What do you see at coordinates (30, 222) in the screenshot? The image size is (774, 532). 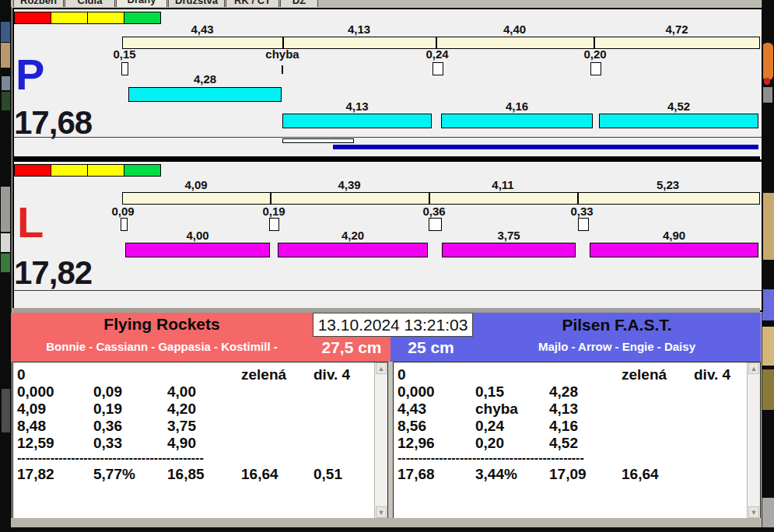 I see `lane-l-letter: L` at bounding box center [30, 222].